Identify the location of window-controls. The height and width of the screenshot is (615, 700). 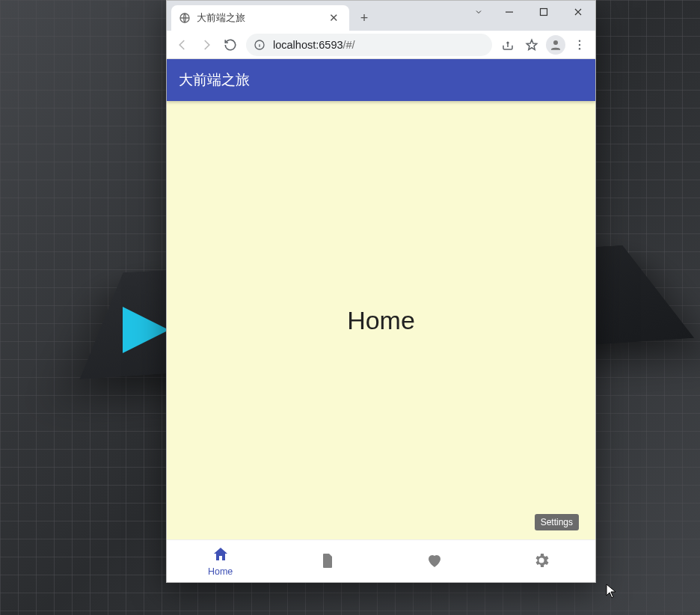
(530, 13).